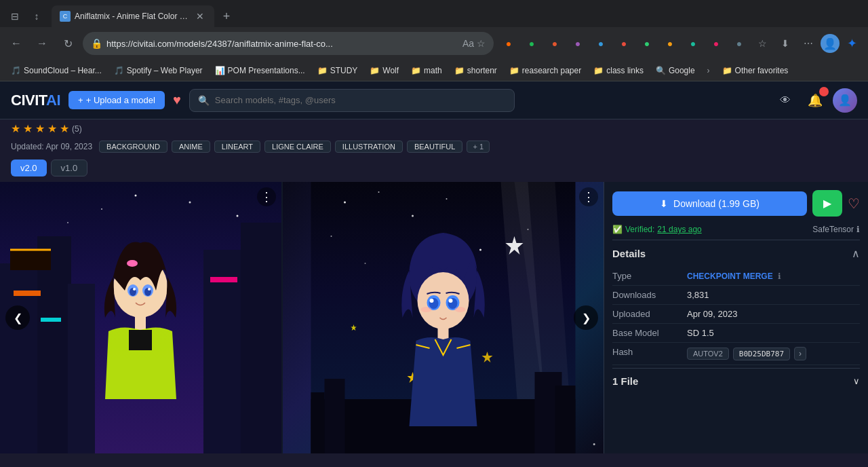 The image size is (868, 467). I want to click on tab-close-button: ✕, so click(200, 16).